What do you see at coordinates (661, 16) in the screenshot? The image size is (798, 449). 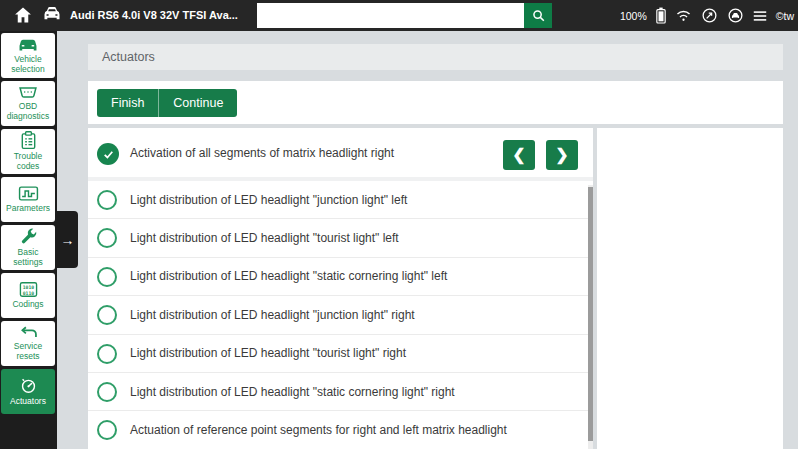 I see `battery-icon` at bounding box center [661, 16].